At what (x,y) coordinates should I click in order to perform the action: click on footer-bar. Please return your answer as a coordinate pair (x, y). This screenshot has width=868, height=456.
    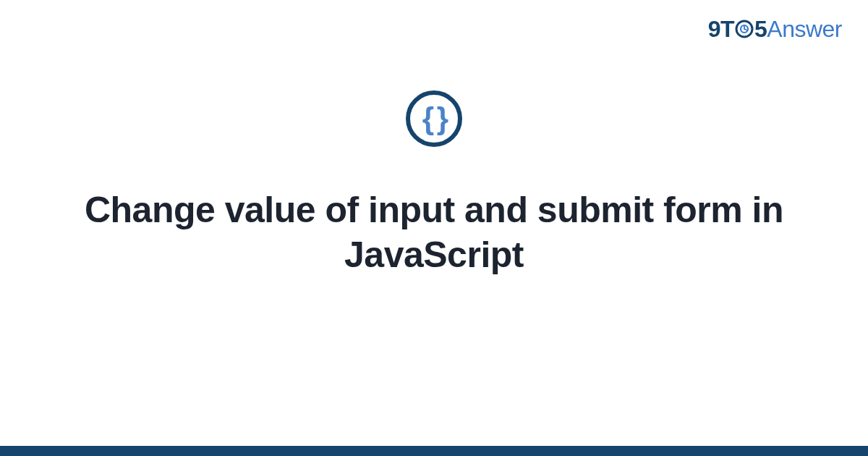
    Looking at the image, I should click on (434, 451).